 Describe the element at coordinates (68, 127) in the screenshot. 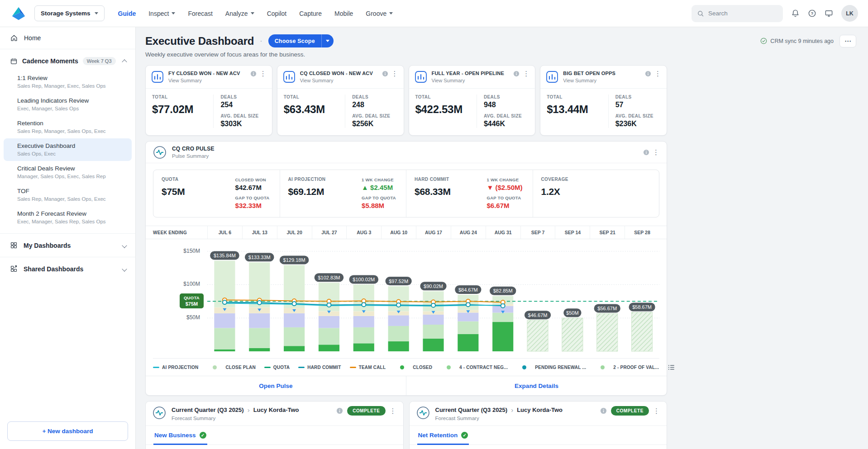

I see `sidebar-item-retention: Retention Sales Rep, Manager, Sales Ops,…` at that location.